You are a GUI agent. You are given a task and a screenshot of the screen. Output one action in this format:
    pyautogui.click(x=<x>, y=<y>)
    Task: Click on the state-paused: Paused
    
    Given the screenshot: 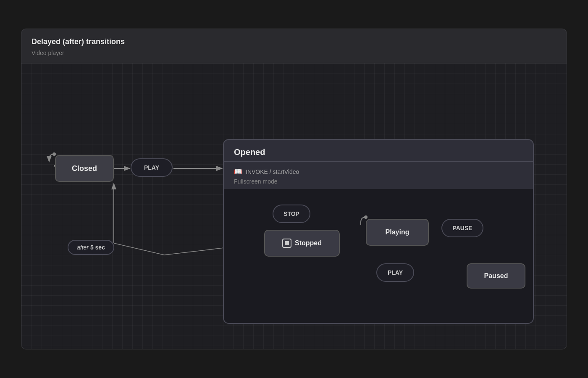 What is the action you would take?
    pyautogui.click(x=496, y=276)
    